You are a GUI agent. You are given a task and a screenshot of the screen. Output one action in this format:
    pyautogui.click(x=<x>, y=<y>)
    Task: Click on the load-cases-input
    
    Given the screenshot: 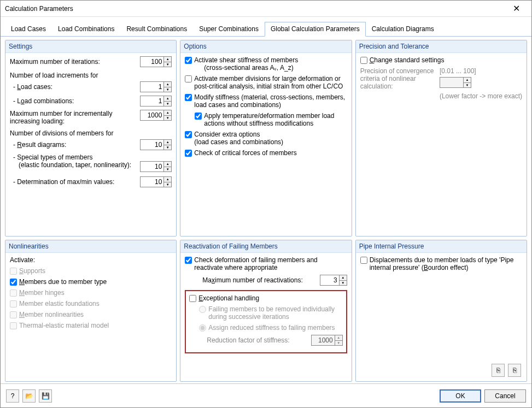 What is the action you would take?
    pyautogui.click(x=152, y=87)
    